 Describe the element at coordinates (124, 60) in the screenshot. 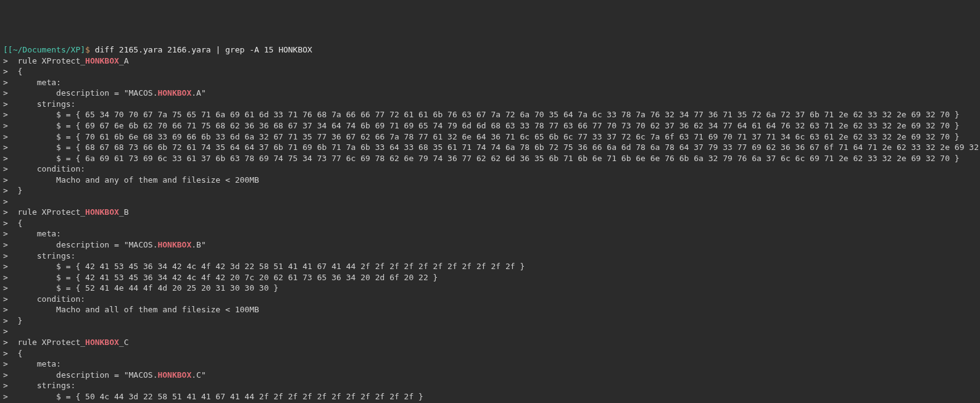

I see `output-text: _A` at that location.